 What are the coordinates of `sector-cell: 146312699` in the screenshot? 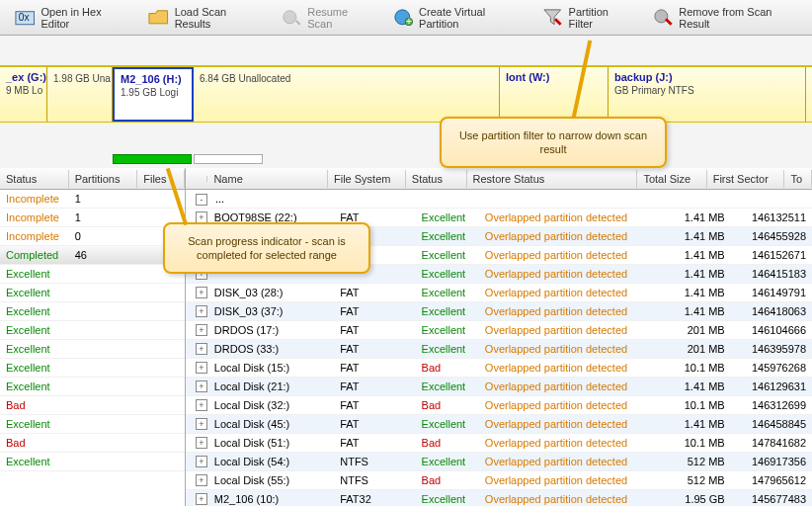 It's located at (771, 405).